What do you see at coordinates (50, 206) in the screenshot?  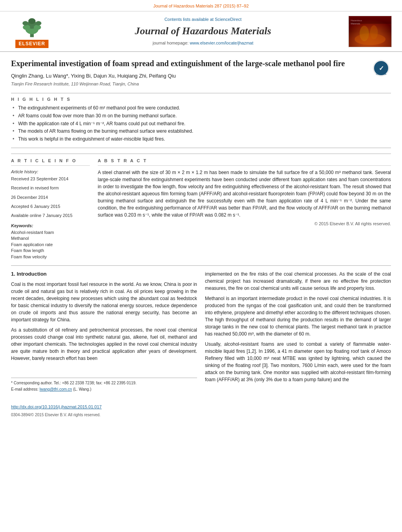 I see `accepted-value: Accepted 6 January 2015` at bounding box center [50, 206].